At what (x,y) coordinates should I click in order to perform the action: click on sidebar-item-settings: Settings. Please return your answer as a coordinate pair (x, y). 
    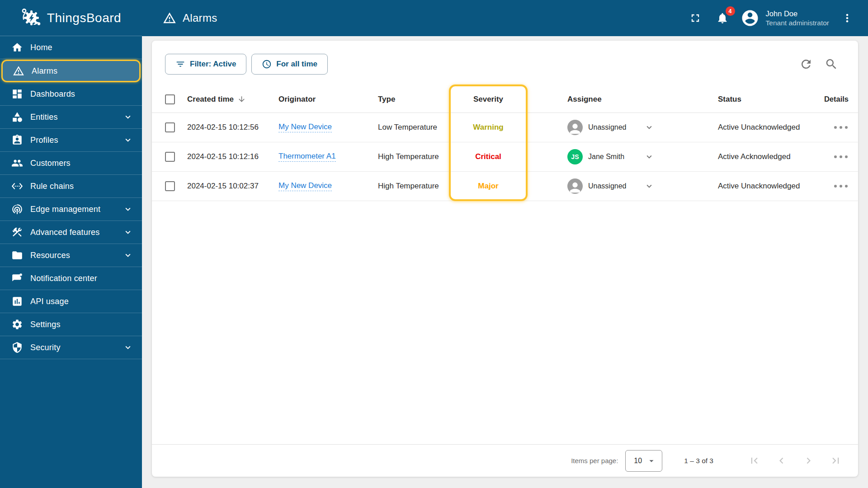
    Looking at the image, I should click on (71, 324).